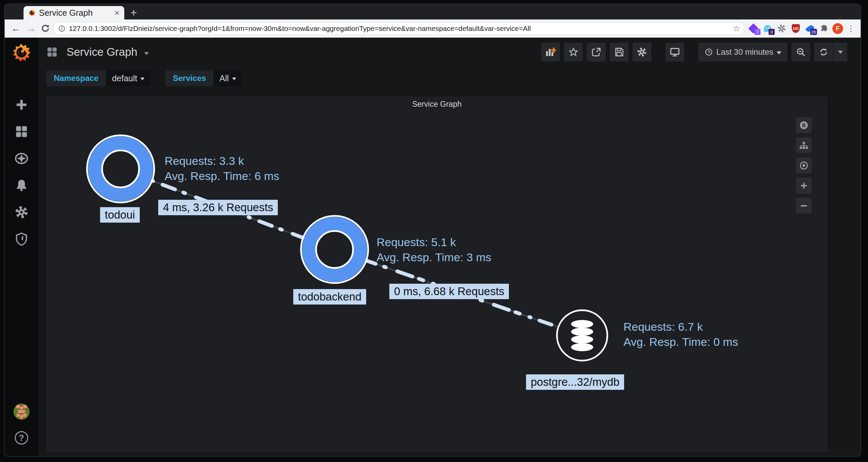  What do you see at coordinates (433, 29) in the screenshot?
I see `browser-toolbar: ← → 127.0.0.1:3002/d/FlzDnieiz/service-g…` at bounding box center [433, 29].